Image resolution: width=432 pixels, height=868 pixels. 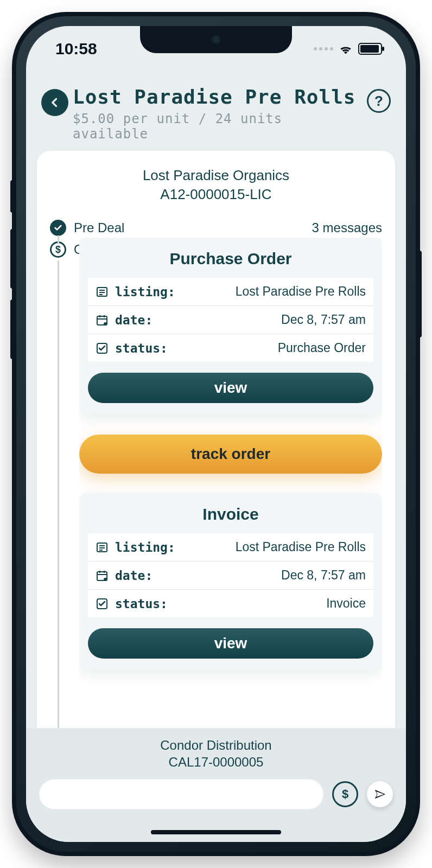 What do you see at coordinates (345, 794) in the screenshot?
I see `offer-money-button: $` at bounding box center [345, 794].